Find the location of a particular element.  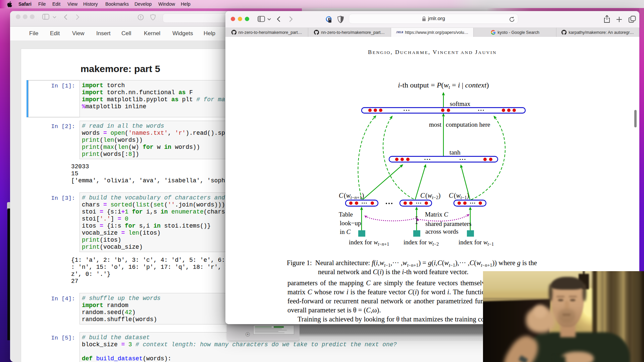

svg-text: (wt−2) is located at coordinates (433, 196).